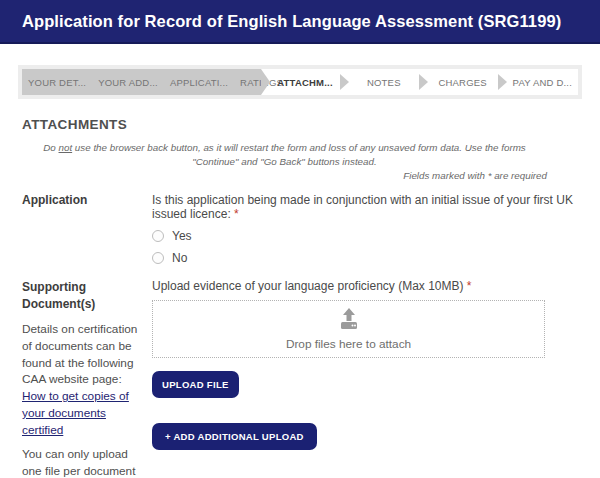 The height and width of the screenshot is (478, 600). I want to click on required-fields-note: Fields marked with * are required, so click(284, 176).